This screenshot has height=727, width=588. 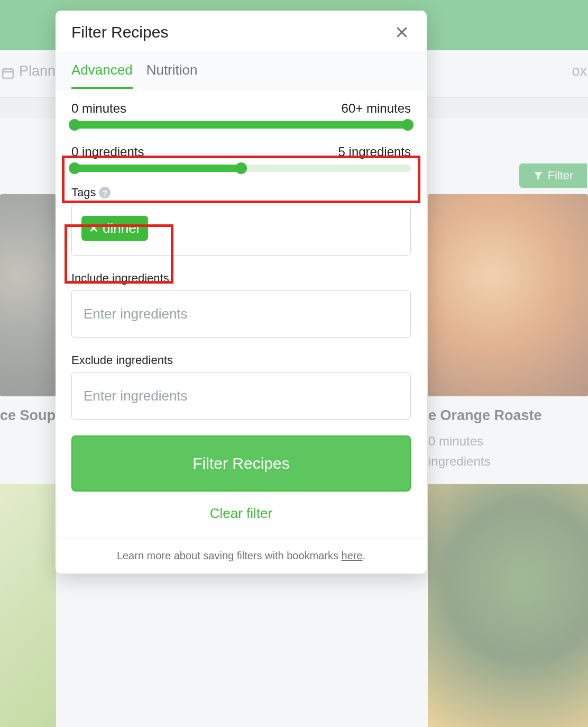 What do you see at coordinates (241, 464) in the screenshot?
I see `filter-recipes-submit-button: Filter Recipes` at bounding box center [241, 464].